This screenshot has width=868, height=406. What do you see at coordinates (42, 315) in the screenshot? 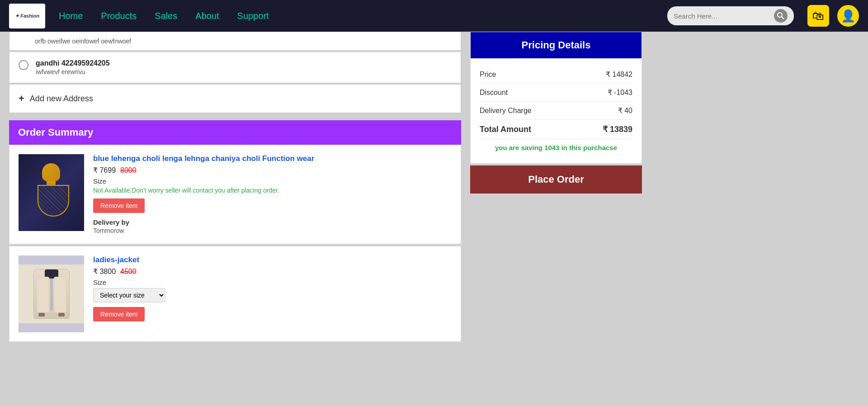
I see `jacket-pocket-left` at bounding box center [42, 315].